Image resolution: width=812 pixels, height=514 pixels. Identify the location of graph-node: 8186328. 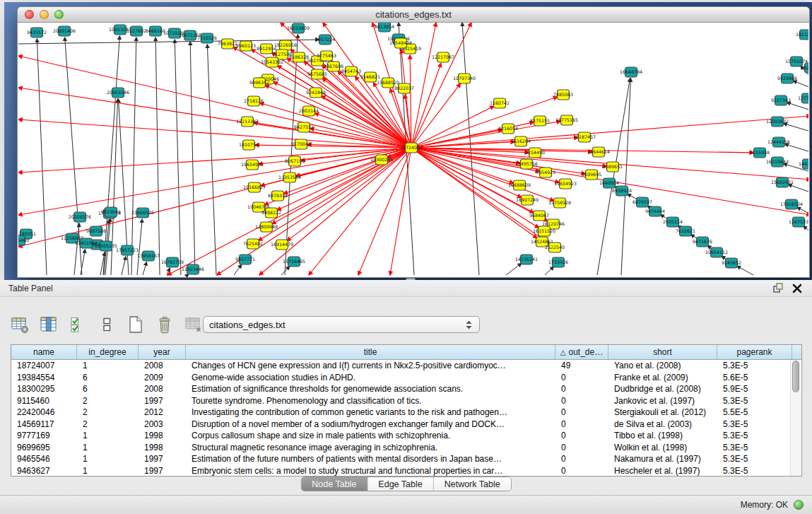
(299, 57).